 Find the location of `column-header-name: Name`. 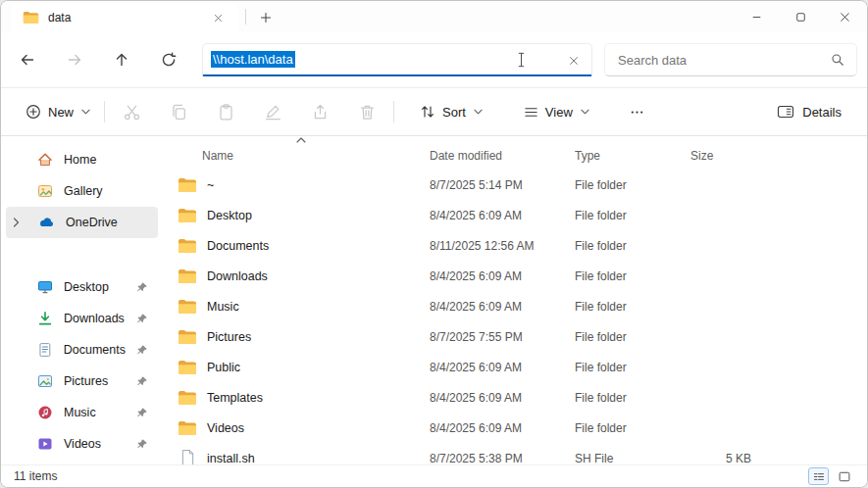

column-header-name: Name is located at coordinates (296, 156).